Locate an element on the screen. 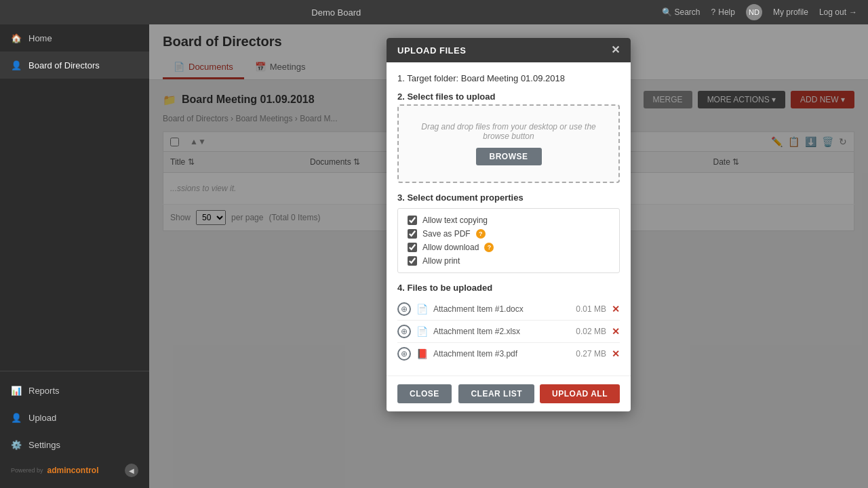  settings-icon: ⚙️ is located at coordinates (16, 445).